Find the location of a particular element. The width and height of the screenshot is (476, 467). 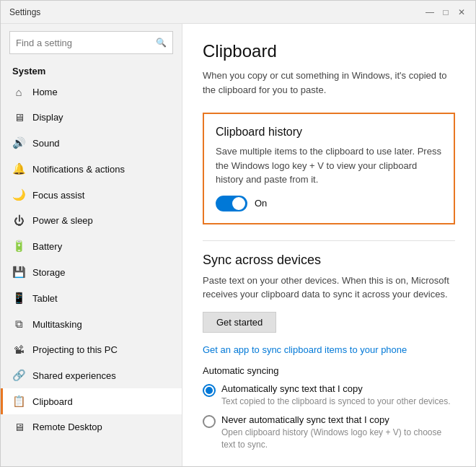

sidebar-item-multitasking: ⧉ Multitasking is located at coordinates (91, 324).